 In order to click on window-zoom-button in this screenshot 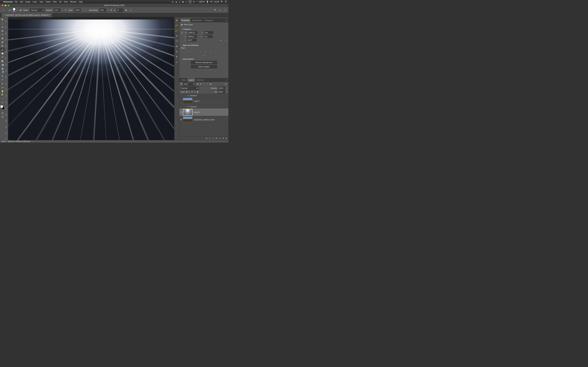, I will do `click(8, 5)`.